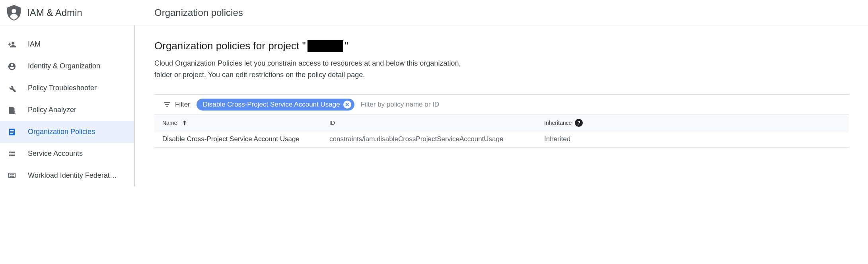  I want to click on workload-identity-icon, so click(12, 176).